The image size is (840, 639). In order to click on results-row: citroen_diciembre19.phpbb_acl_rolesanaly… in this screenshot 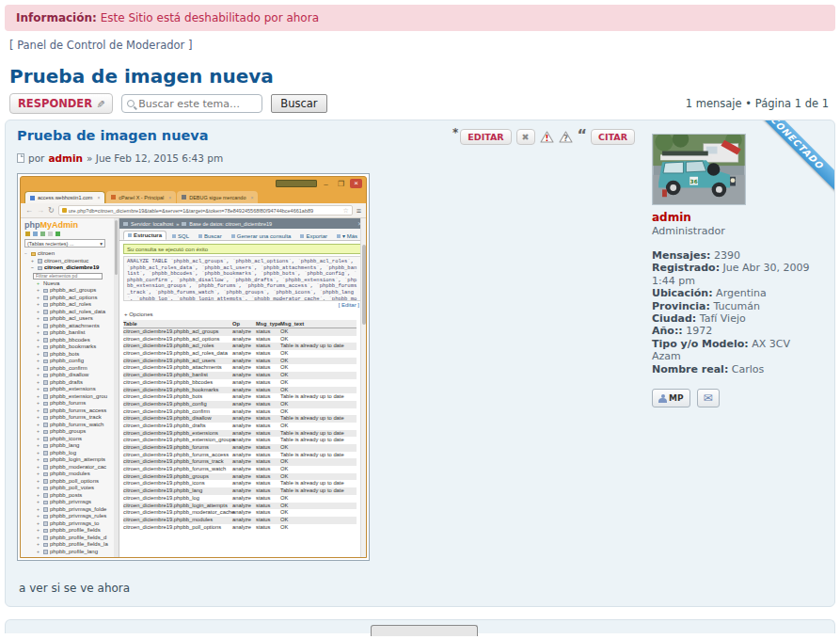, I will do `click(240, 346)`.